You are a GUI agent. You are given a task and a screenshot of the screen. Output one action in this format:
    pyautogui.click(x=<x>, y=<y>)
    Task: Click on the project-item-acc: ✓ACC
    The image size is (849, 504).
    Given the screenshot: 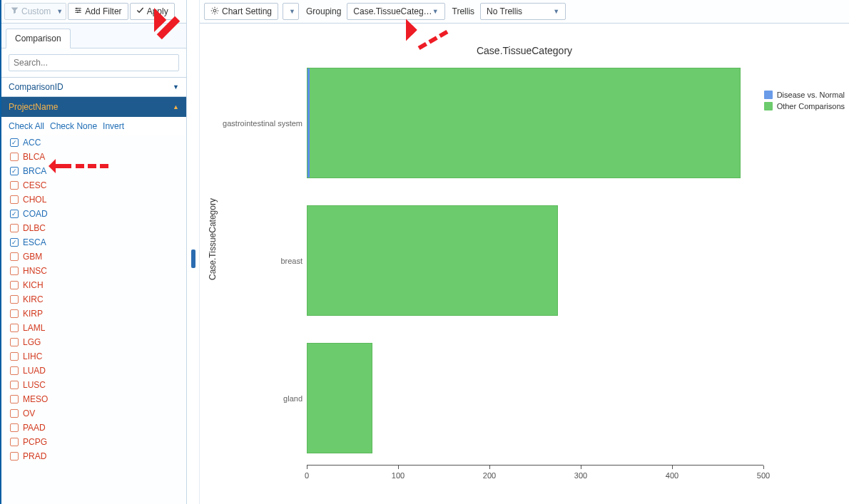 What is the action you would take?
    pyautogui.click(x=96, y=143)
    